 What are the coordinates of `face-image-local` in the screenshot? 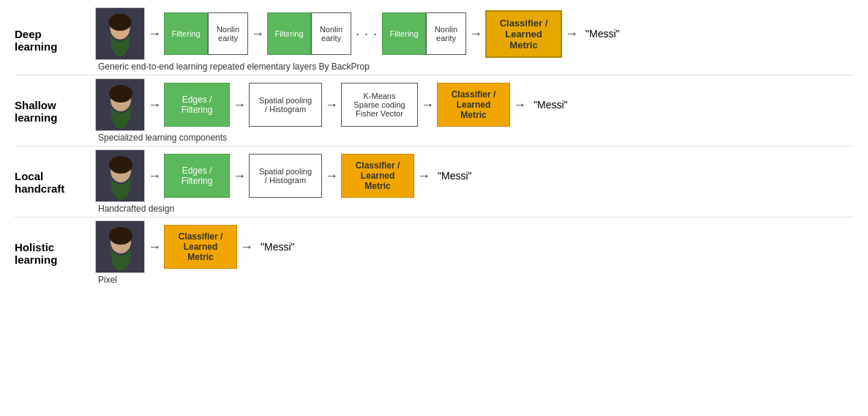 It's located at (120, 176).